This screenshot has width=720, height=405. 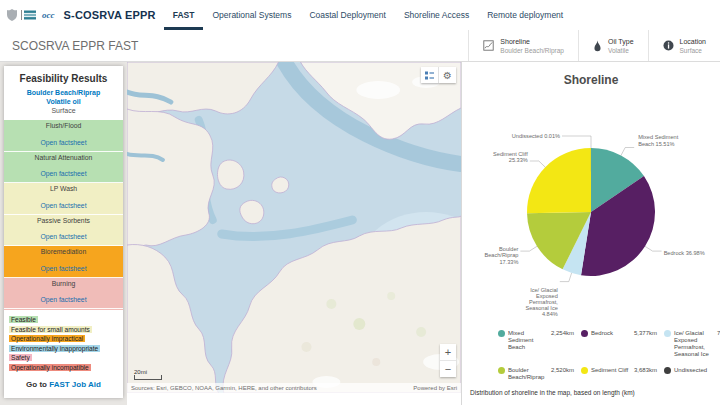 I want to click on pie-legend: Mixed Sediment Beach2,254kmBedrock5,377k…, so click(x=607, y=356).